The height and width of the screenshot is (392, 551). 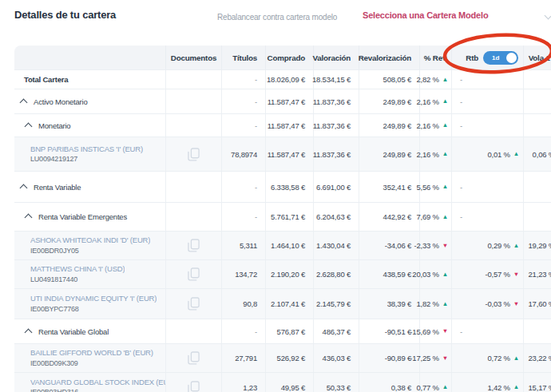 What do you see at coordinates (427, 126) in the screenshot?
I see `rev-pct-value: 2,16 %` at bounding box center [427, 126].